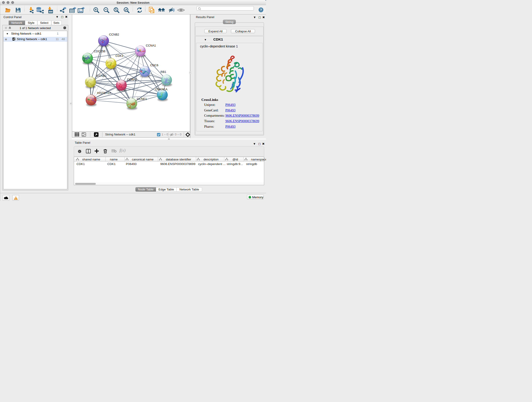 This screenshot has height=402, width=532. What do you see at coordinates (102, 76) in the screenshot?
I see `svg-text: CCNB1` at bounding box center [102, 76].